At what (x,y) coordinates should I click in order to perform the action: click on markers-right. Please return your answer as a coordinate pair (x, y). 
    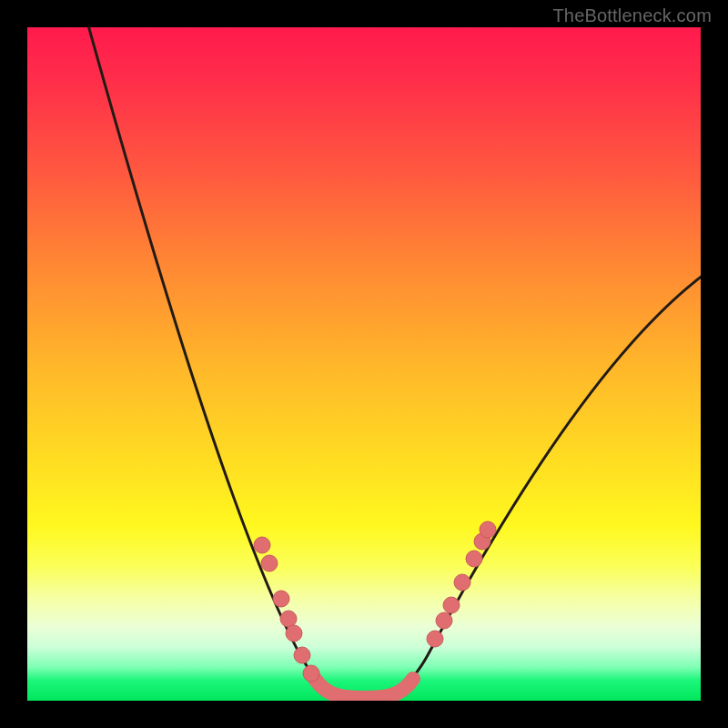
    Looking at the image, I should click on (461, 584).